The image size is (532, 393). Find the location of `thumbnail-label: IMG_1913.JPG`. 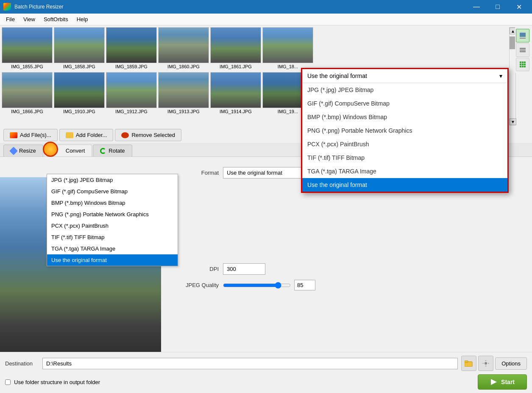

thumbnail-label: IMG_1913.JPG is located at coordinates (184, 111).